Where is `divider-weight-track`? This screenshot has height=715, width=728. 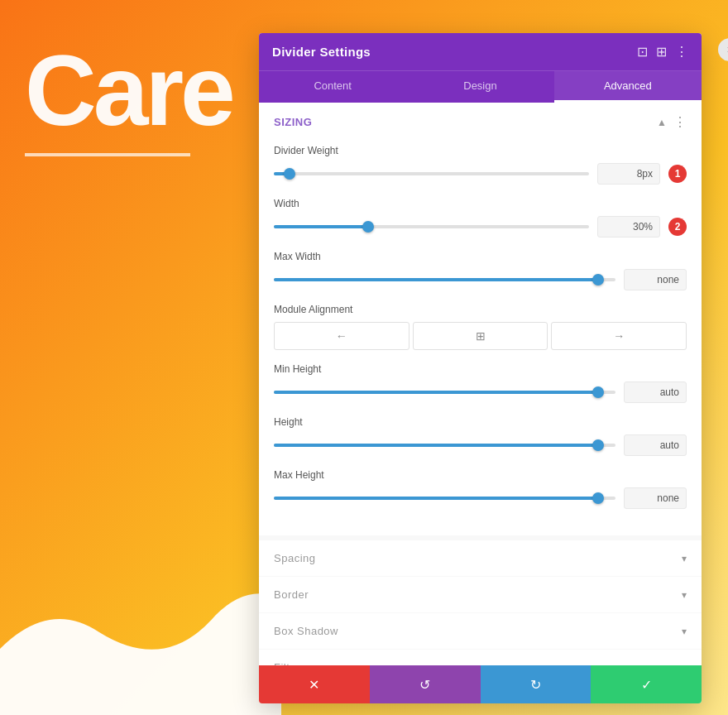
divider-weight-track is located at coordinates (432, 174).